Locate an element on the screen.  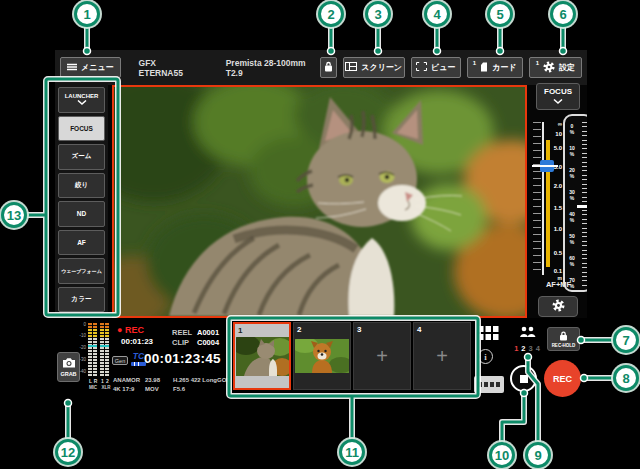
sidebar-item-nd: ND is located at coordinates (82, 214).